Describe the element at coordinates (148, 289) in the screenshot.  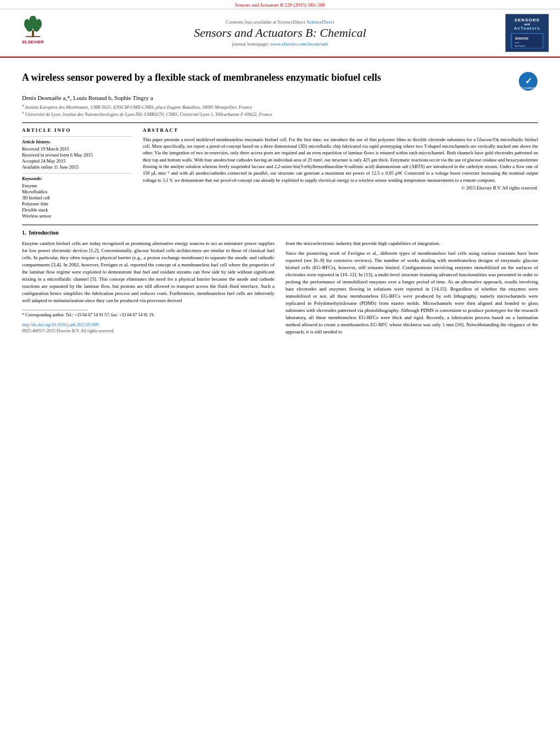
I see `body-left-col: Enzyme catalyst biofuel cells are today …` at that location.